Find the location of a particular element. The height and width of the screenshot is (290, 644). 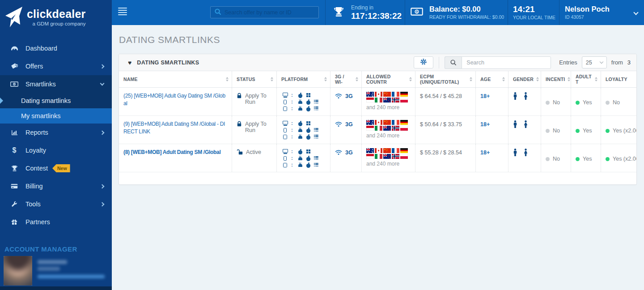

sidebar-item-offers: Offers is located at coordinates (56, 66).